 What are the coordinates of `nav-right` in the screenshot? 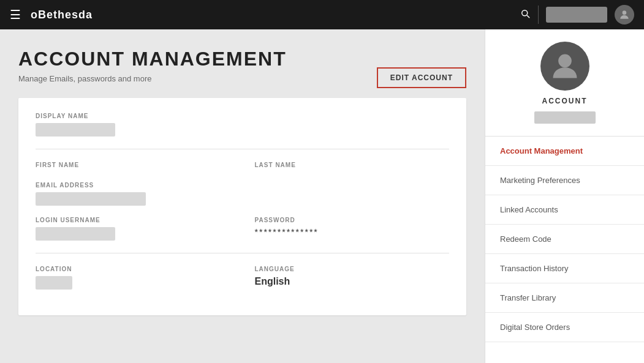 It's located at (577, 15).